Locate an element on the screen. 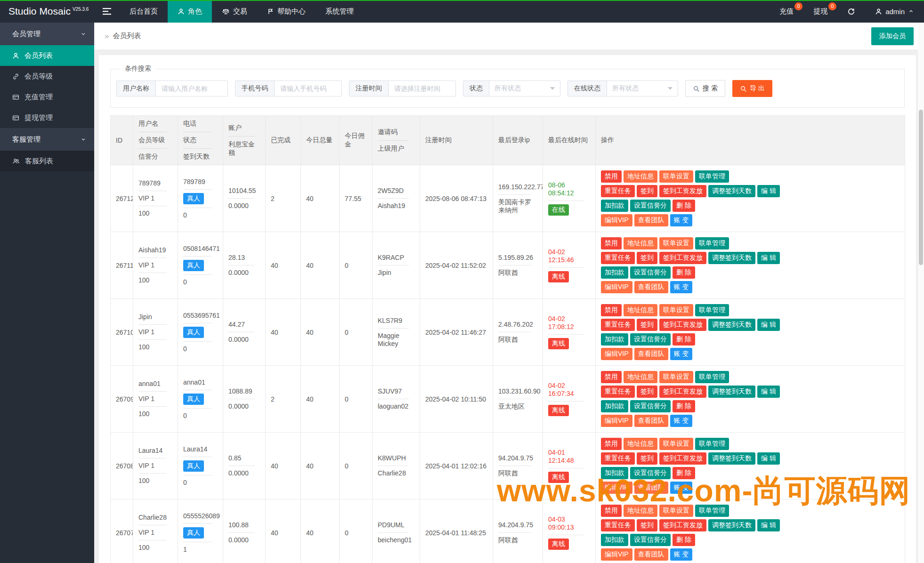 This screenshot has height=563, width=924. withdraw-nav: 提现 0 is located at coordinates (820, 11).